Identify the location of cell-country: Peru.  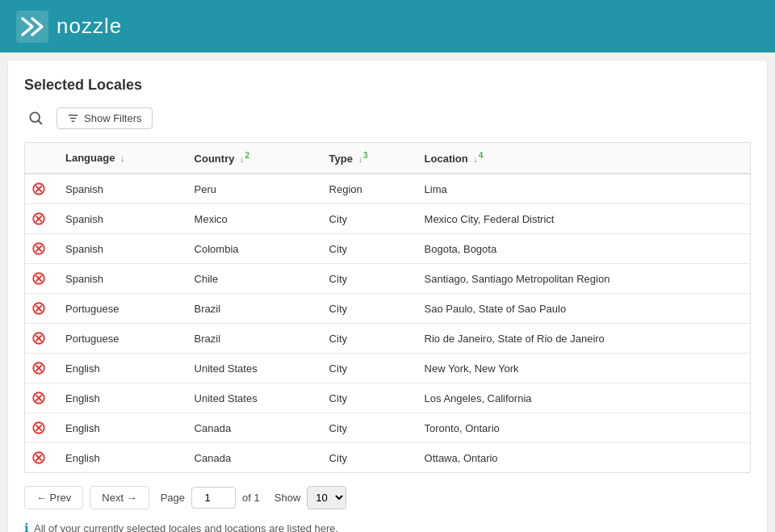
(252, 189).